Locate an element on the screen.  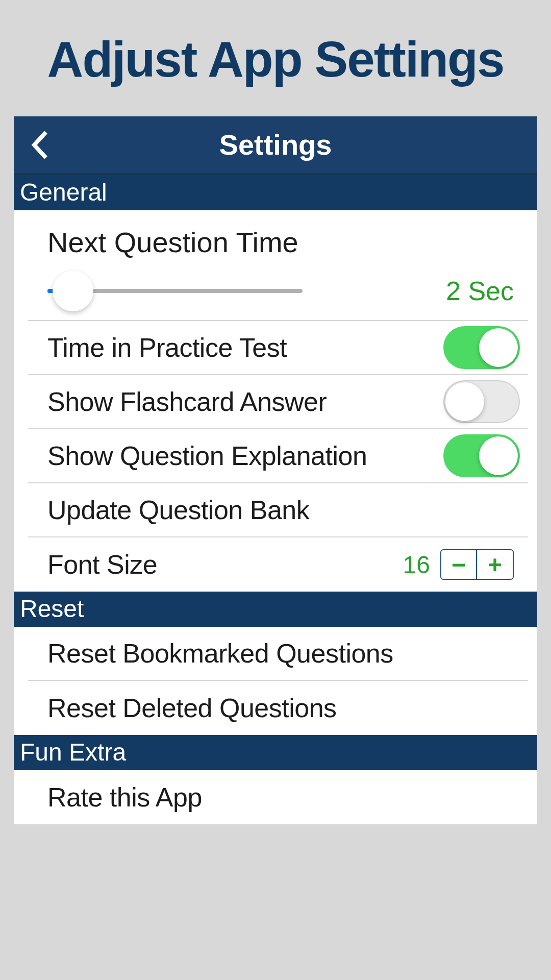
show-flashcard-answer-toggle is located at coordinates (482, 402).